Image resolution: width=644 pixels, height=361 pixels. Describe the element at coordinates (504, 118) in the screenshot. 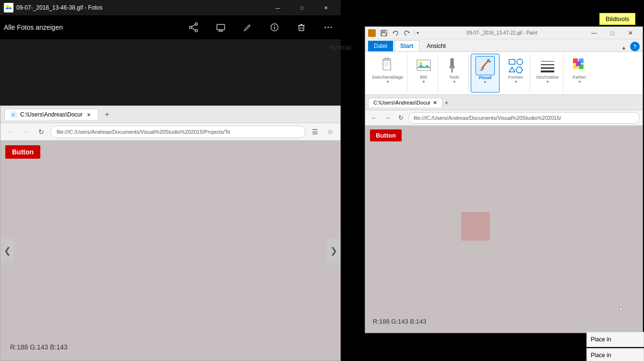

I see `paint-browser-navbar: ← → ↻ file:///C:/Users/Andreas/Documents…` at that location.